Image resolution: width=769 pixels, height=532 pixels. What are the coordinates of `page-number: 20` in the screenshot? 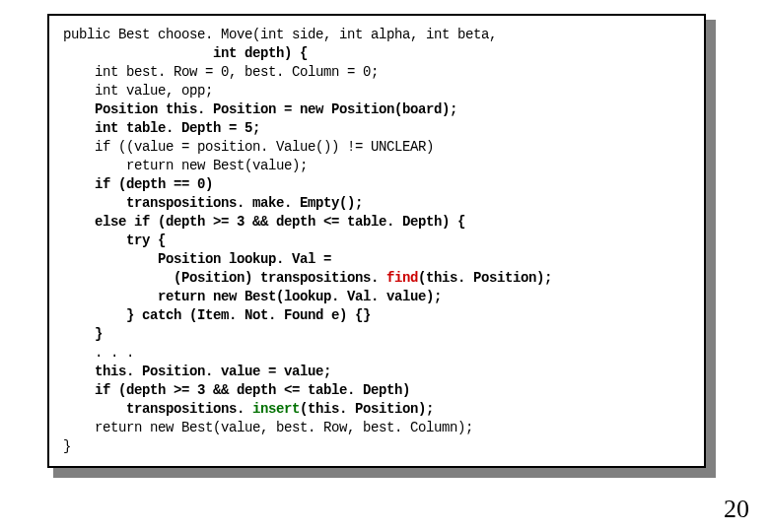 It's located at (736, 509).